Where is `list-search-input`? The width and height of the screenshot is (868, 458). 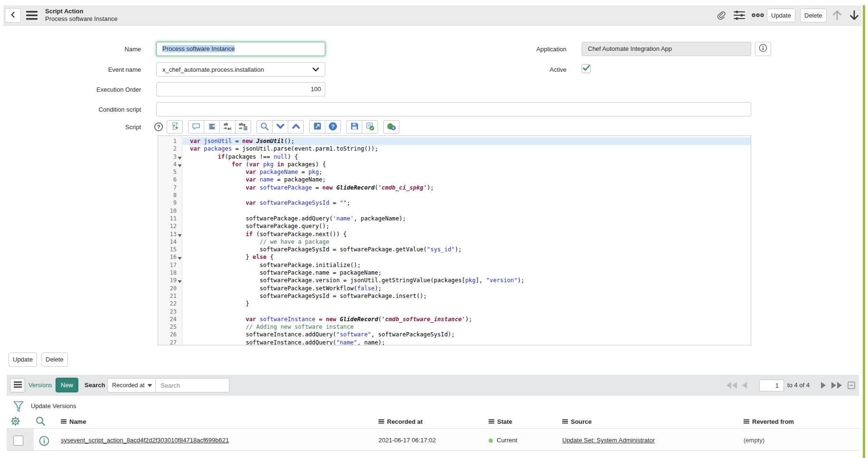
list-search-input is located at coordinates (192, 385).